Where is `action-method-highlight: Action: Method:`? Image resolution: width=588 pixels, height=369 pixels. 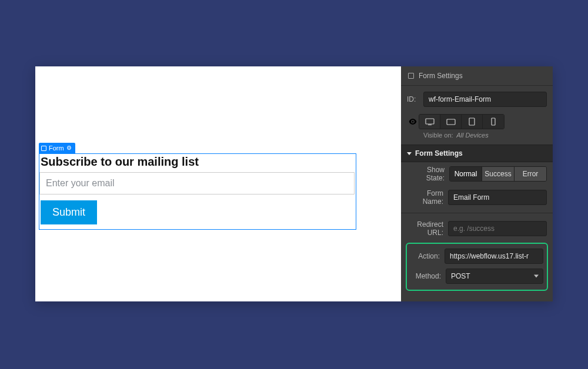
action-method-highlight: Action: Method: is located at coordinates (477, 267).